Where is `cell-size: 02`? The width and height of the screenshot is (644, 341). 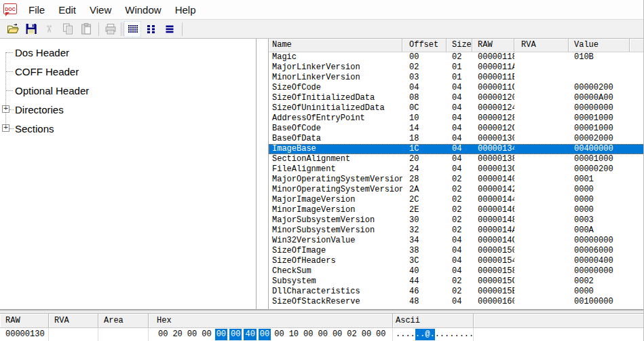 cell-size: 02 is located at coordinates (459, 190).